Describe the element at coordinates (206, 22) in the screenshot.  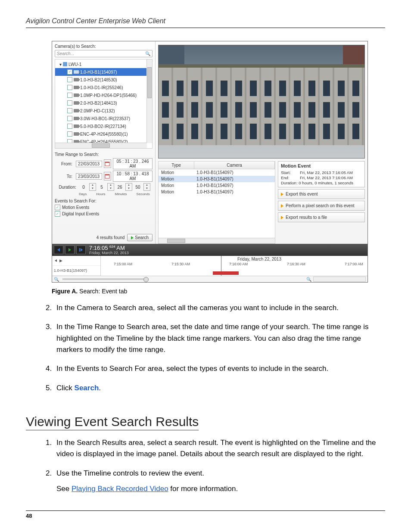
I see `page-header: Avigilon Control Center Enterprise Web C…` at that location.